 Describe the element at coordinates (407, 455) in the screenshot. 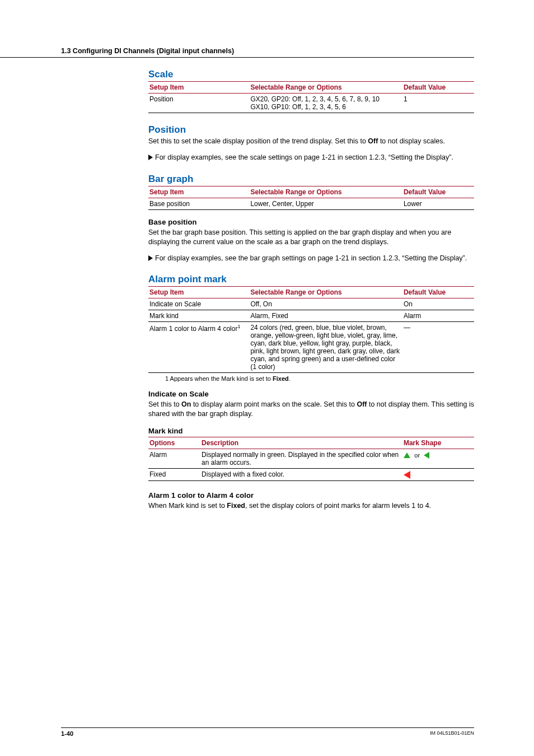

I see `mark-green-up-icon` at that location.